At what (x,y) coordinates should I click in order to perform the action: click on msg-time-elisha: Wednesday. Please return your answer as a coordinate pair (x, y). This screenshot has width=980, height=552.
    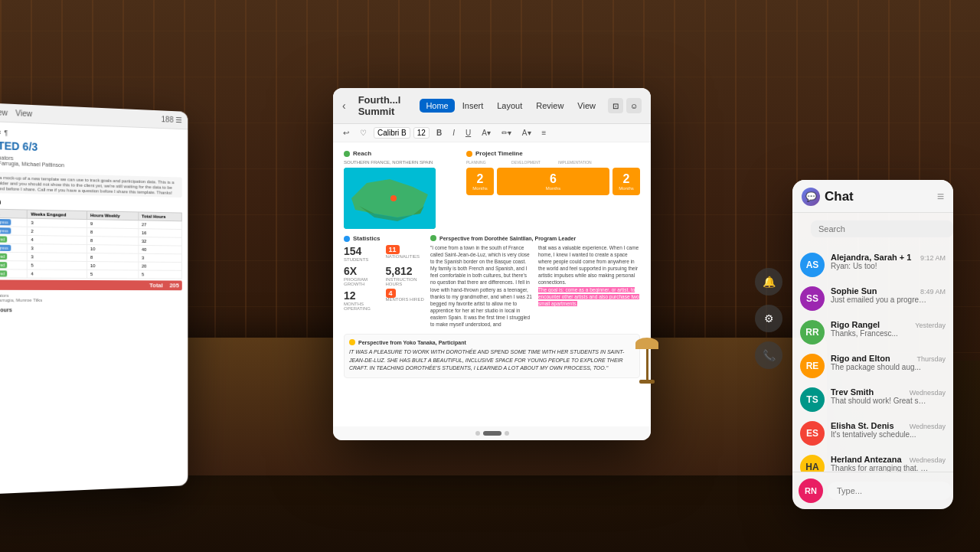
    Looking at the image, I should click on (928, 426).